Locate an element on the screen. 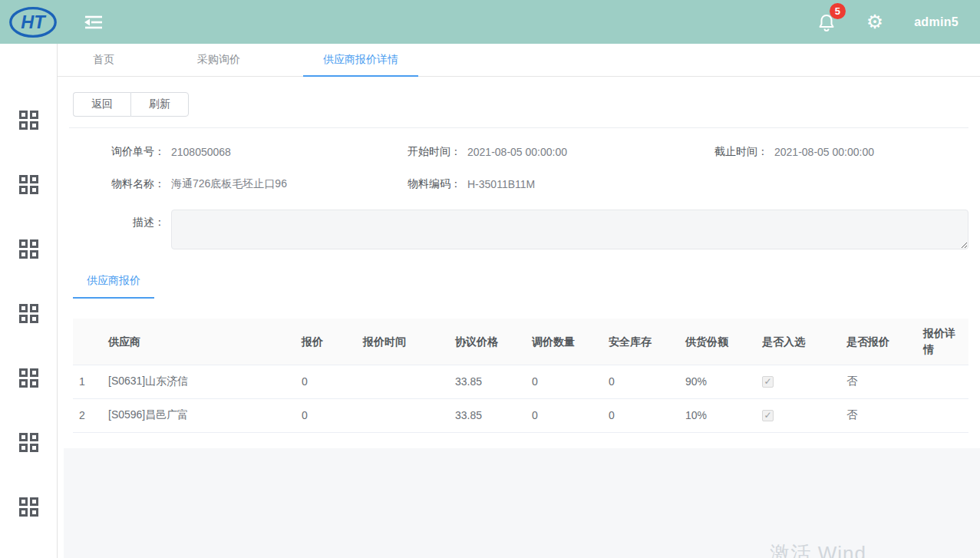 This screenshot has width=980, height=558. material-name-label: 物料名称： is located at coordinates (119, 184).